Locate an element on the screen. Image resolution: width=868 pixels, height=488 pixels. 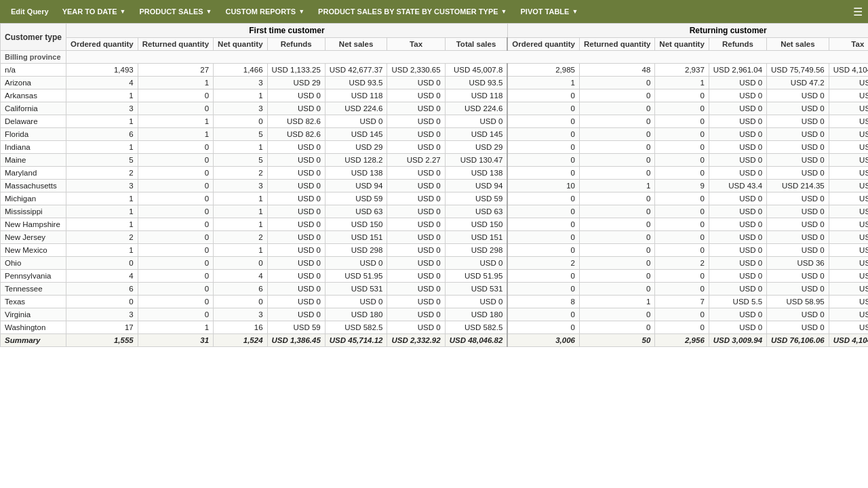
nav-custom-reports: CUSTOM REPORTS ▼ is located at coordinates (264, 12).